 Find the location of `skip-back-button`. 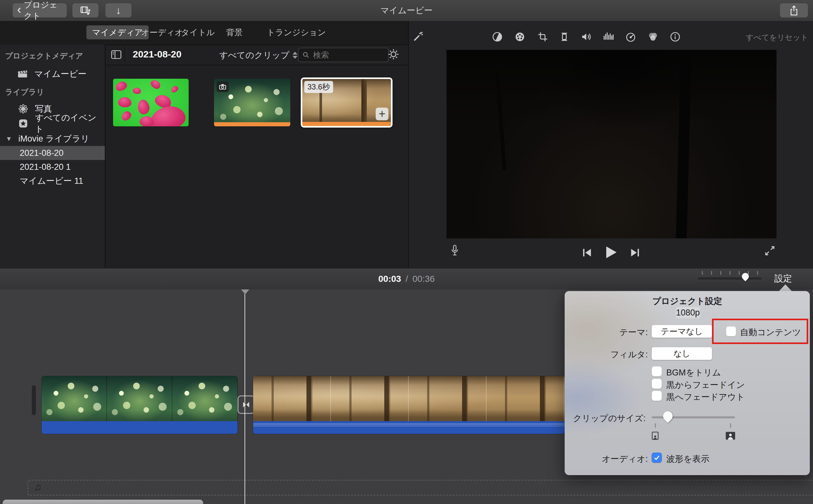

skip-back-button is located at coordinates (587, 253).